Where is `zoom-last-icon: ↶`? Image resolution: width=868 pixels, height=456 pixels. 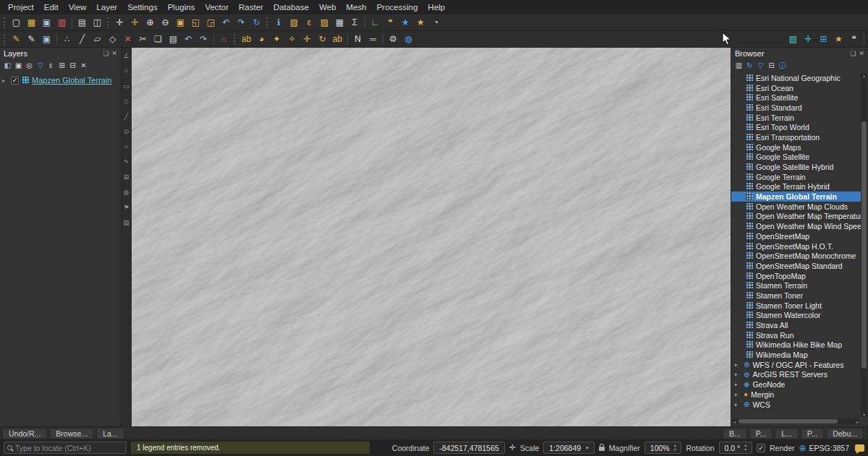 zoom-last-icon: ↶ is located at coordinates (226, 23).